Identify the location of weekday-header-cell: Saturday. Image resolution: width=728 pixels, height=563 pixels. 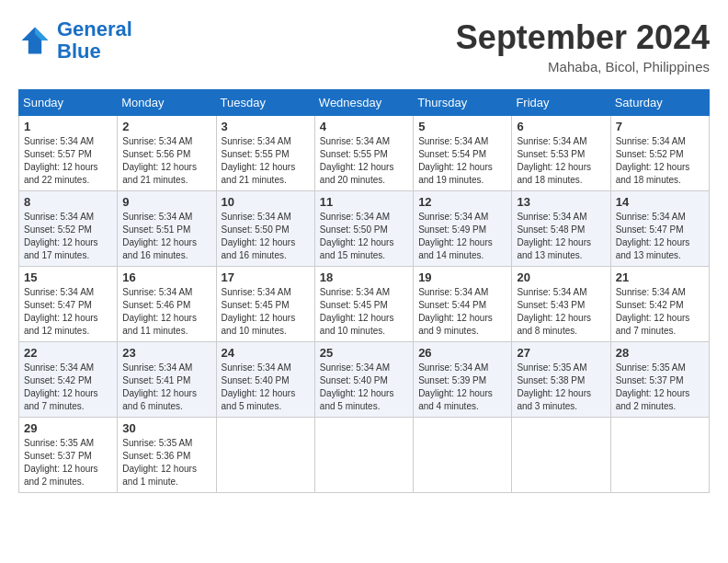
(660, 103).